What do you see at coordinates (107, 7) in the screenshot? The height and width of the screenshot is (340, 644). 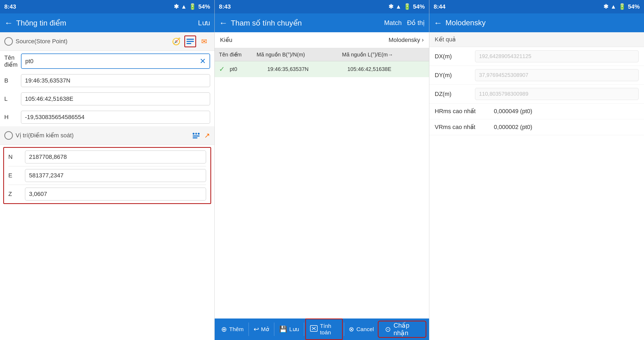 I see `status-bar-1: 8:43 ✱ ▲ 🔋 54%` at bounding box center [107, 7].